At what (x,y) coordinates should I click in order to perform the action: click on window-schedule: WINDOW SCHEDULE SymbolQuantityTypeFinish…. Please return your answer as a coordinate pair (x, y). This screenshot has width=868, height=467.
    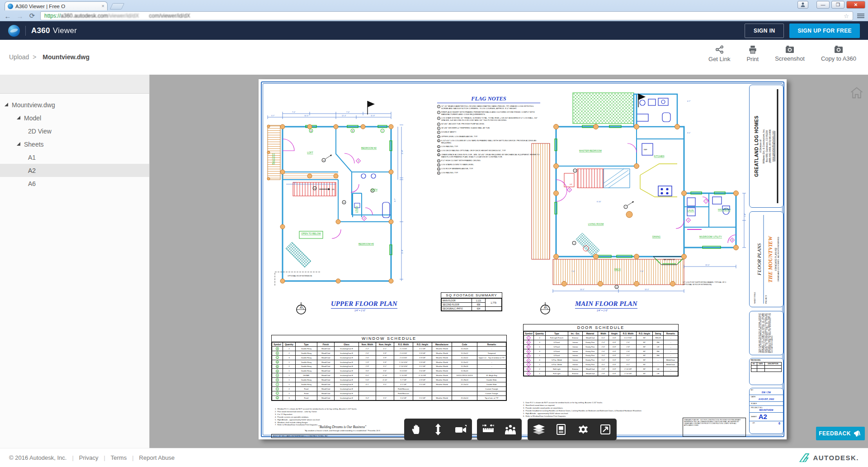
    Looking at the image, I should click on (389, 368).